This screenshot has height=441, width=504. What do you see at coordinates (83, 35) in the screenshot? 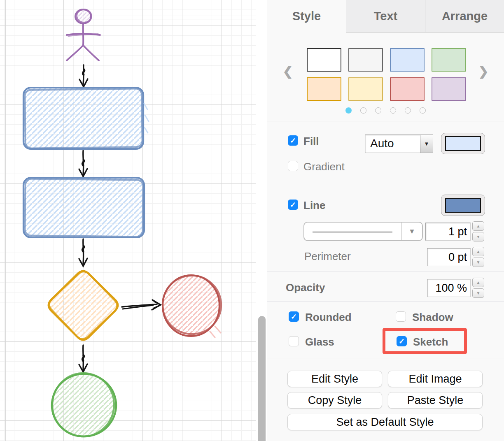
I see `actor-shape` at bounding box center [83, 35].